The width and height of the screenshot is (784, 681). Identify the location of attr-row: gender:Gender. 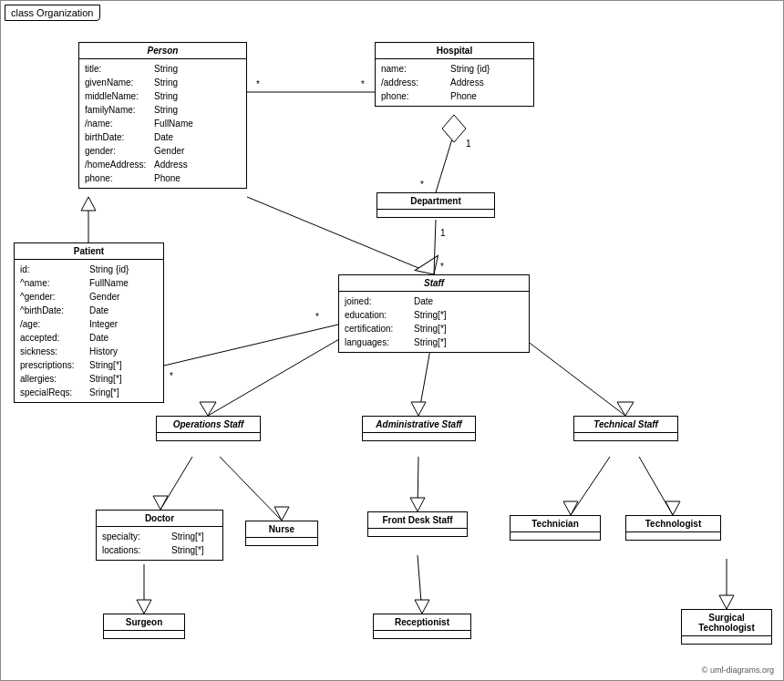
(162, 151).